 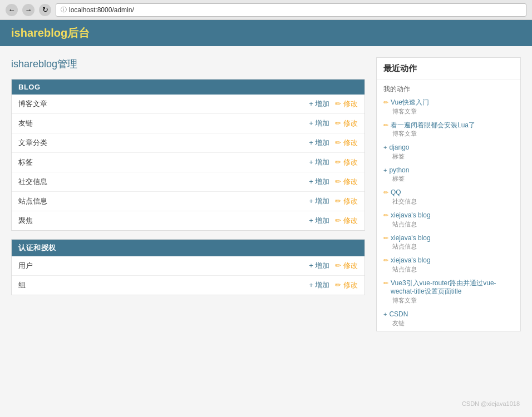 I want to click on recent-item-text: django, so click(x=399, y=148).